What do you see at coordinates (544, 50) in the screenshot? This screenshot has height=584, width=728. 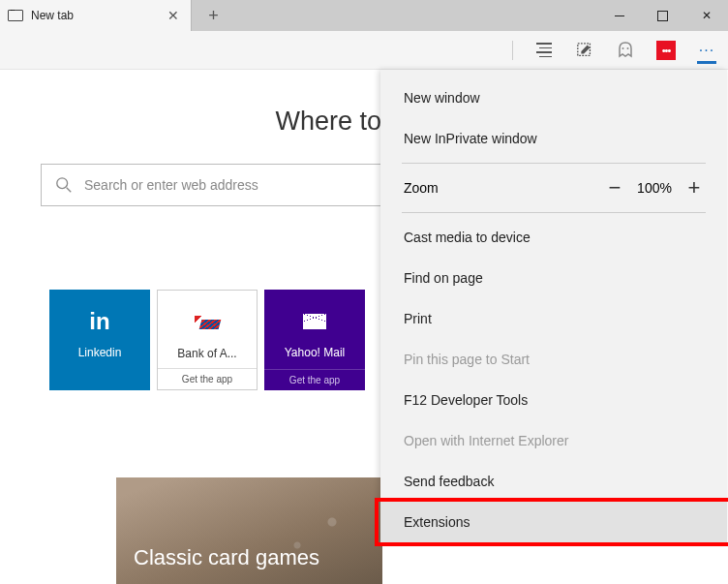 I see `reading-list-icon` at bounding box center [544, 50].